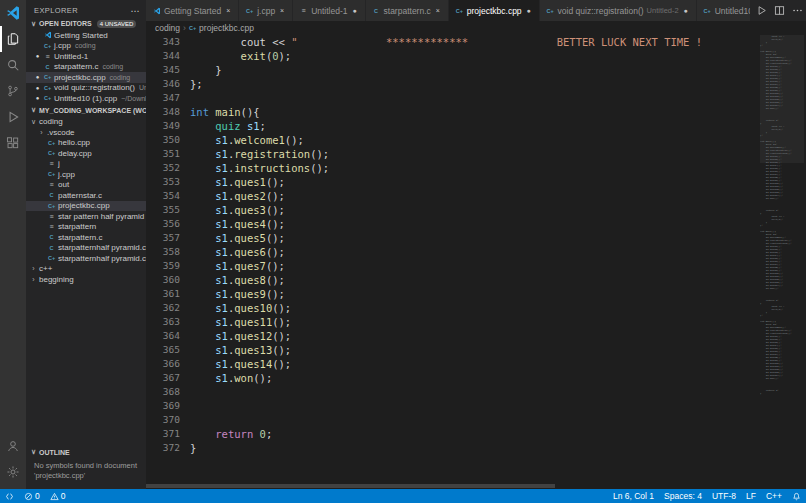  I want to click on code-line: 353 s1.ques1();, so click(452, 182).